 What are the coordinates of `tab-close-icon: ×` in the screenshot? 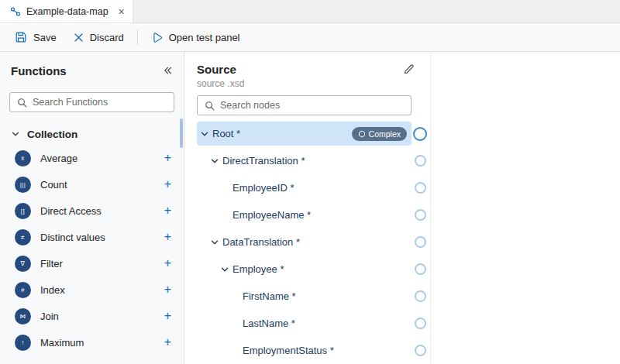 It's located at (122, 12).